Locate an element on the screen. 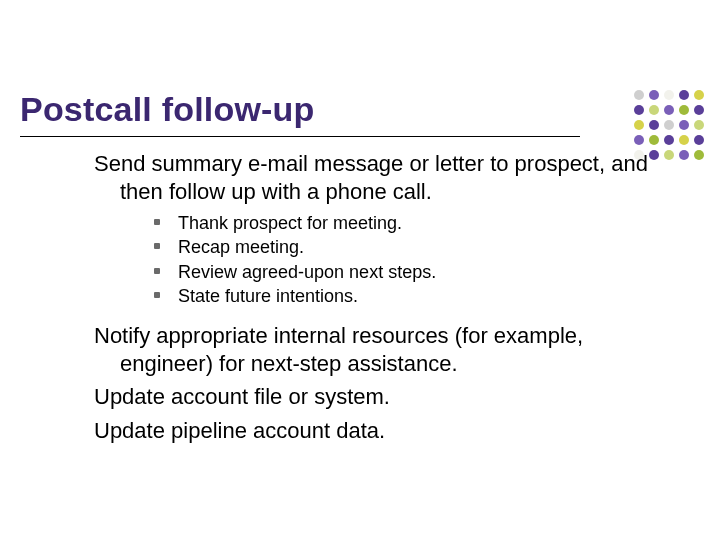  list-item: Thank prospect for meeting. is located at coordinates (403, 223).